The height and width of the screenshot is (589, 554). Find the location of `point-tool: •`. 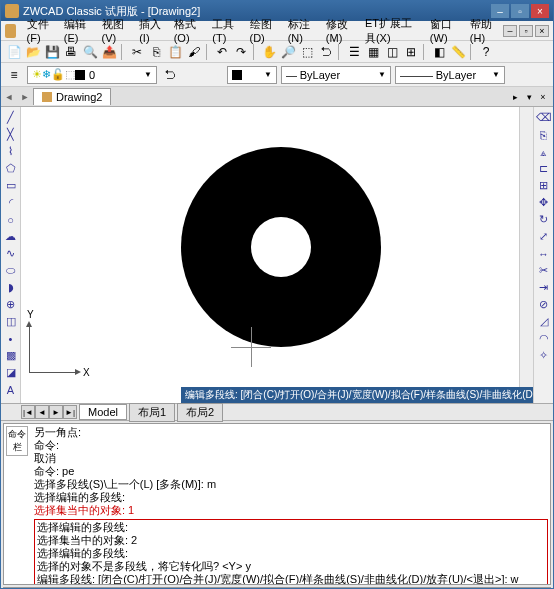

point-tool: • is located at coordinates (11, 338).